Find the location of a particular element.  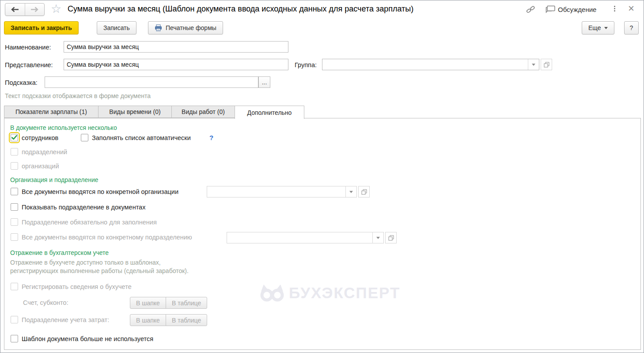

account-subconto-toggle: В шапке В таблице is located at coordinates (169, 303).